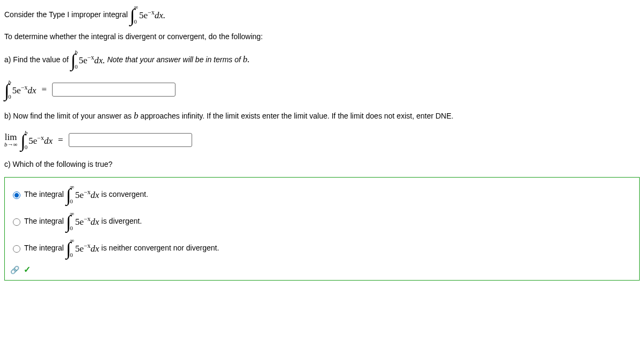  I want to click on option-suffix: is neither convergent nor divergent., so click(160, 248).